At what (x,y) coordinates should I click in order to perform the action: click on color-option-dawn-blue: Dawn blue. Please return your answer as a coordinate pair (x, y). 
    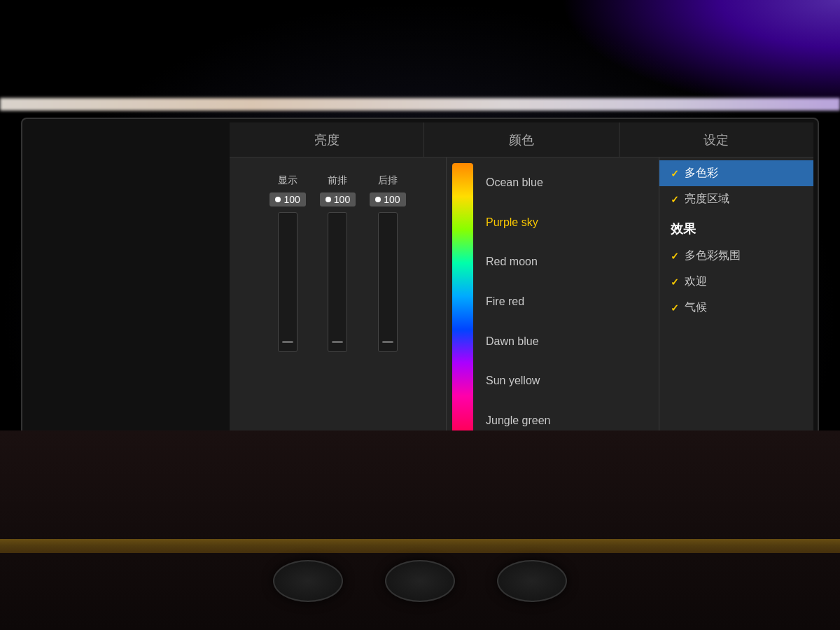
    Looking at the image, I should click on (567, 342).